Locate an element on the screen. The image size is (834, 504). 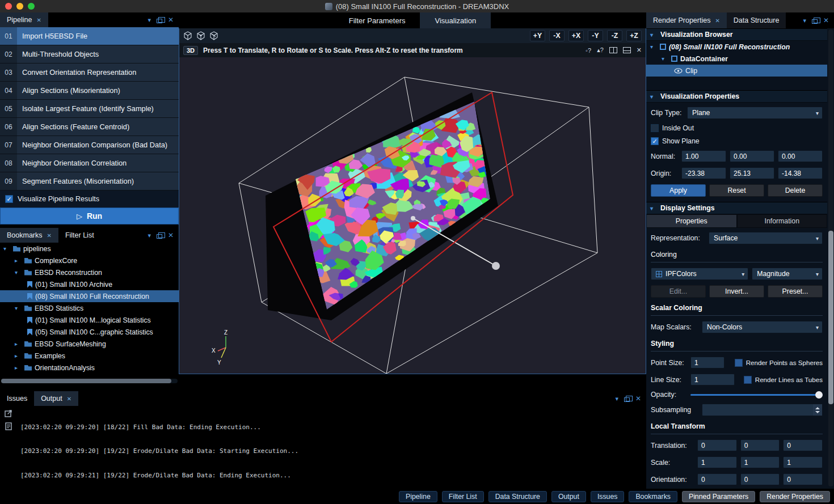
minimize-window-button is located at coordinates (20, 6).